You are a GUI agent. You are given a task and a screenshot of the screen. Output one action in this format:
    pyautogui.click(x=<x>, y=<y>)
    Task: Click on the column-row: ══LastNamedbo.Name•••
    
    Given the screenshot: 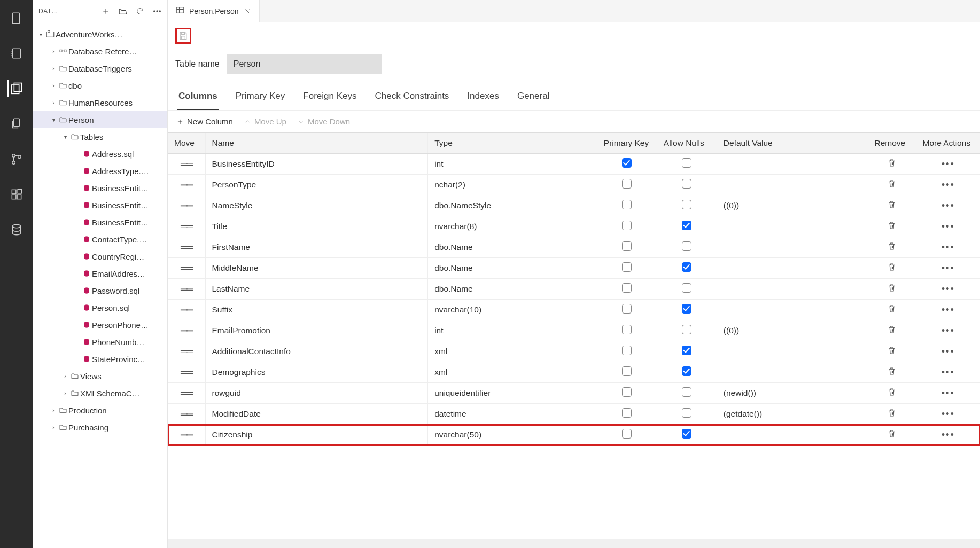 What is the action you would take?
    pyautogui.click(x=574, y=289)
    